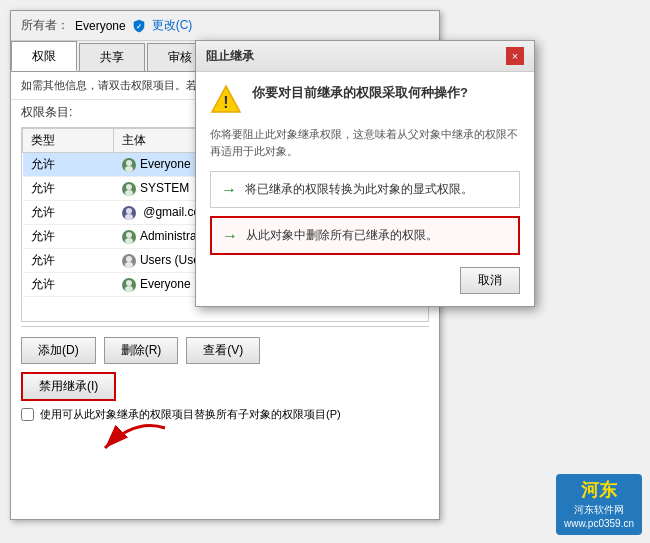 This screenshot has width=650, height=543. What do you see at coordinates (365, 100) in the screenshot?
I see `dialog-question-row: ! 你要对目前继承的权限采取何种操作?` at bounding box center [365, 100].